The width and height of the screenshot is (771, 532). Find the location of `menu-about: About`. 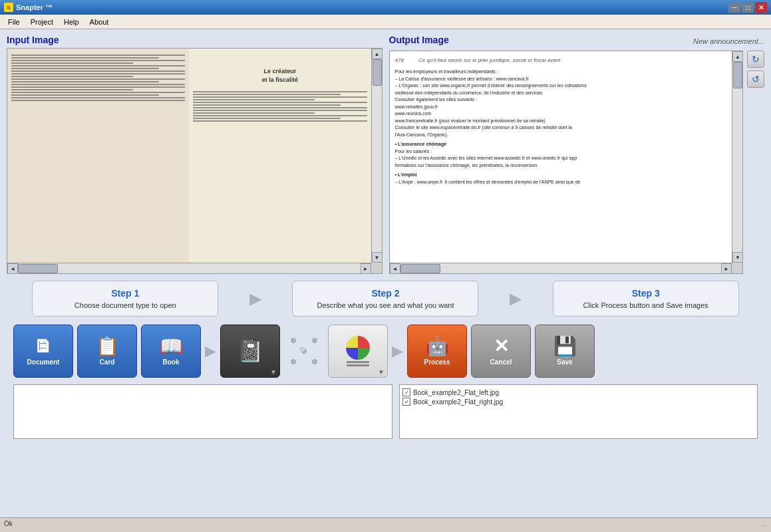

menu-about: About is located at coordinates (100, 22).